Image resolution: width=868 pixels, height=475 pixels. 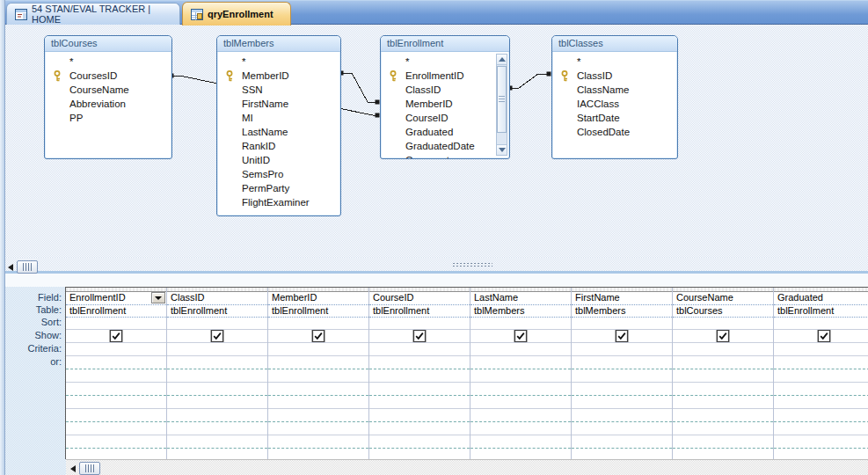 I want to click on field-row: EnrollmentID, so click(x=445, y=76).